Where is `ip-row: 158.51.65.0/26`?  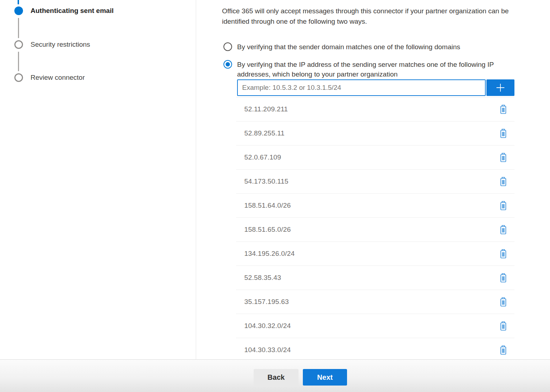
ip-row: 158.51.65.0/26 is located at coordinates (375, 230).